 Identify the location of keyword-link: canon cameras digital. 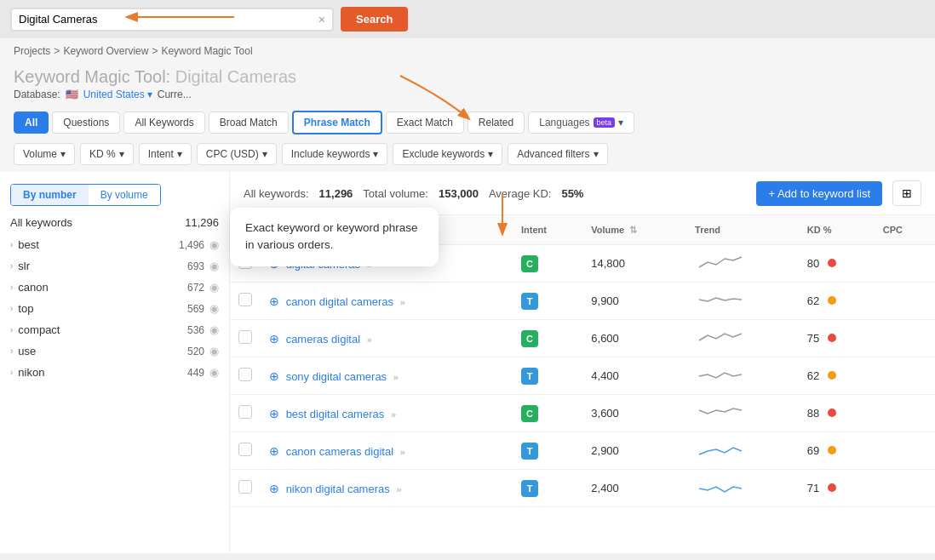
(340, 451).